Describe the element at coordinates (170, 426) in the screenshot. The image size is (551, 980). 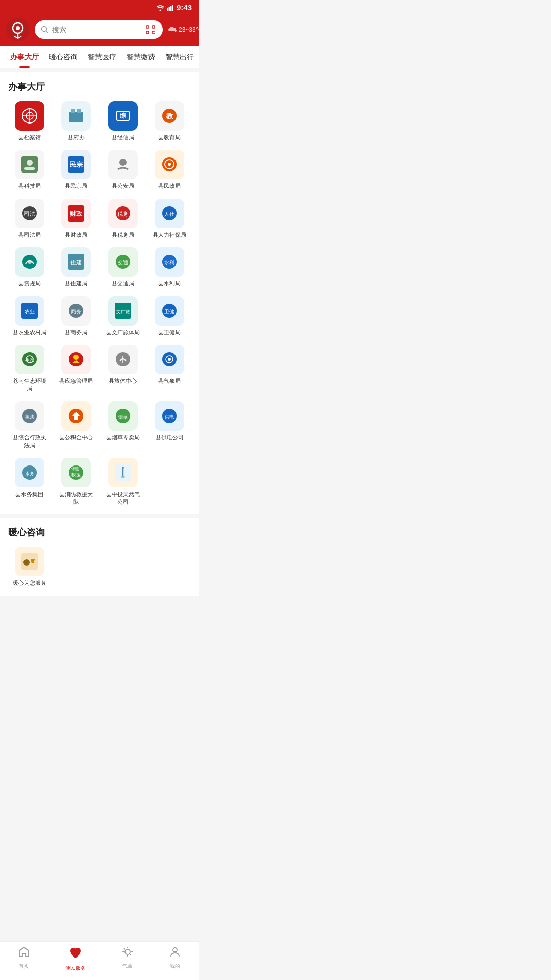
I see `list-item: 供电 县供电公司` at that location.